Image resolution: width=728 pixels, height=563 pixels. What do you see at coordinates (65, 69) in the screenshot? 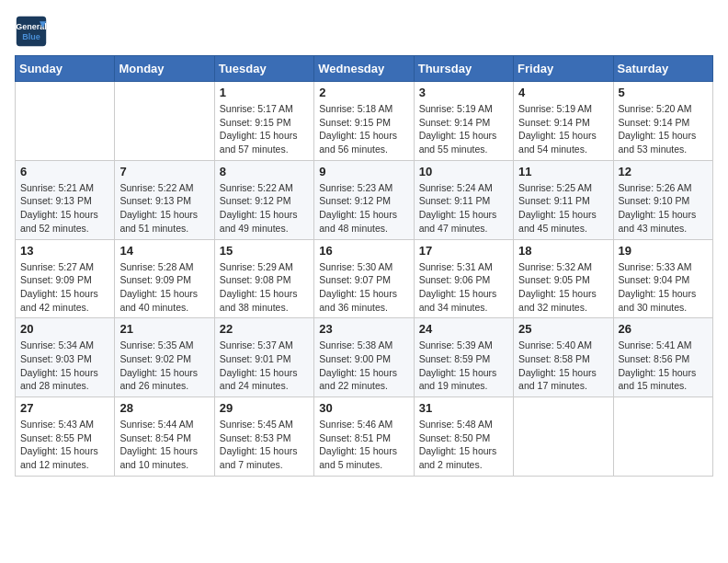
I see `header-sunday: Sunday` at bounding box center [65, 69].